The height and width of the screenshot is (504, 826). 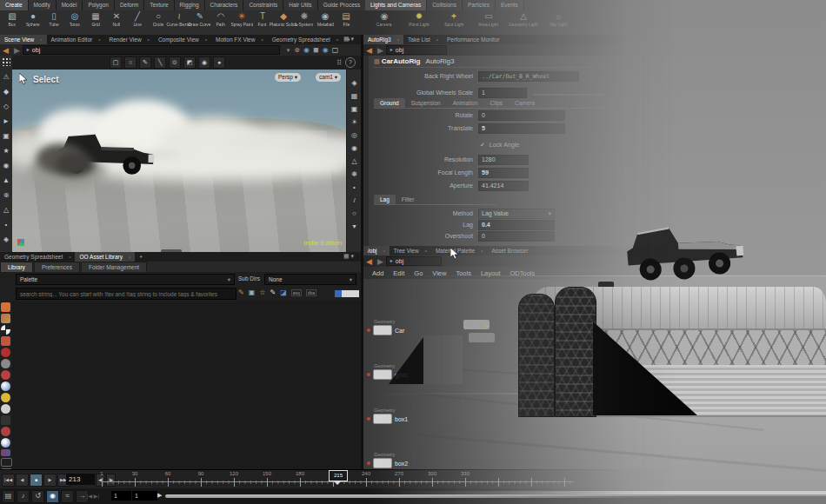 What do you see at coordinates (190, 63) in the screenshot?
I see `viewport-tool-icon: ◩` at bounding box center [190, 63].